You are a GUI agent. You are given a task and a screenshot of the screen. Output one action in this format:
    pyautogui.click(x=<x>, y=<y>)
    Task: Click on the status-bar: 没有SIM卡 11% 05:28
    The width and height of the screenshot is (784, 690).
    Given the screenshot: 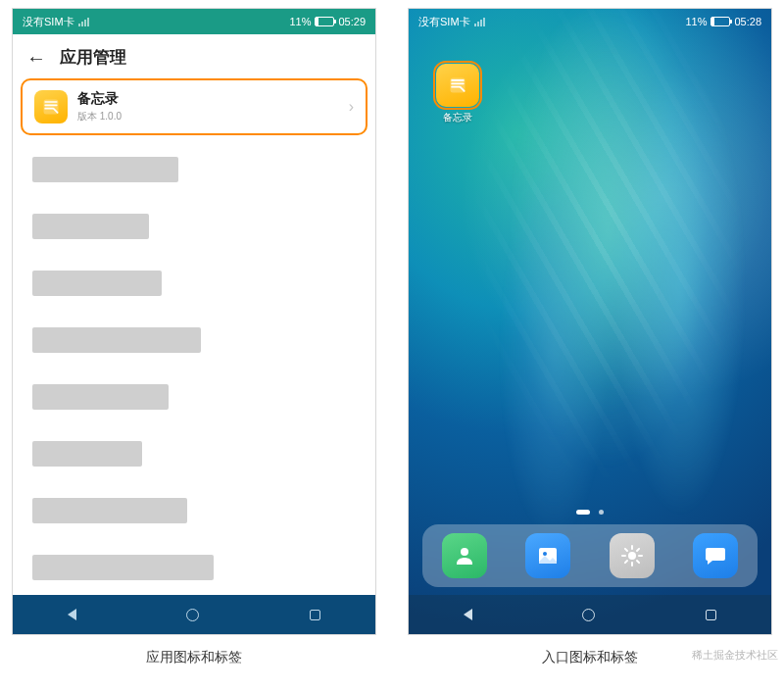 What is the action you would take?
    pyautogui.click(x=590, y=22)
    